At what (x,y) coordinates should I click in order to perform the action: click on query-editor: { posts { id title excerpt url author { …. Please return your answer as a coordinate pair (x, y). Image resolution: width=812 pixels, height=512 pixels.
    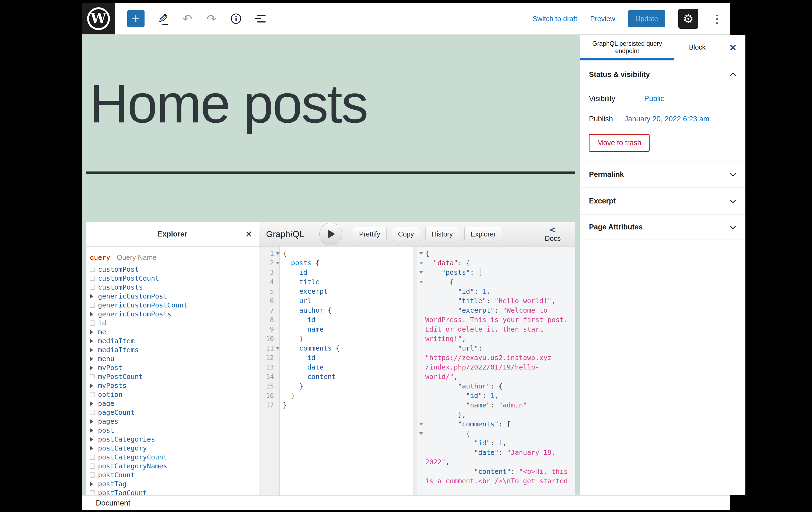
    Looking at the image, I should click on (346, 371).